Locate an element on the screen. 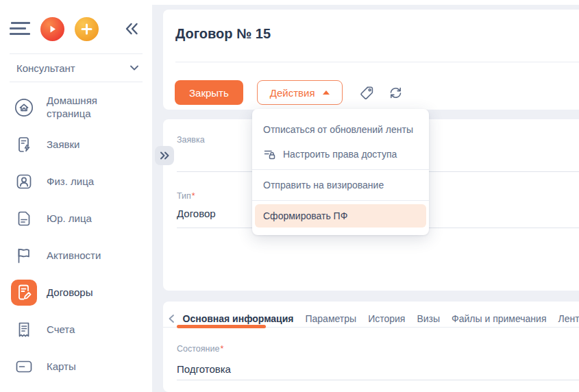 The image size is (579, 392). chevron-up-icon is located at coordinates (326, 93).